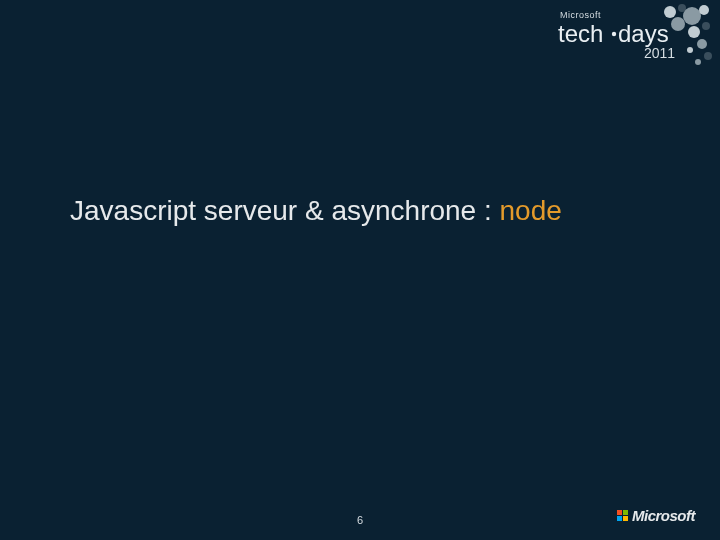  Describe the element at coordinates (580, 15) in the screenshot. I see `brand-small-text: Microsoft` at that location.